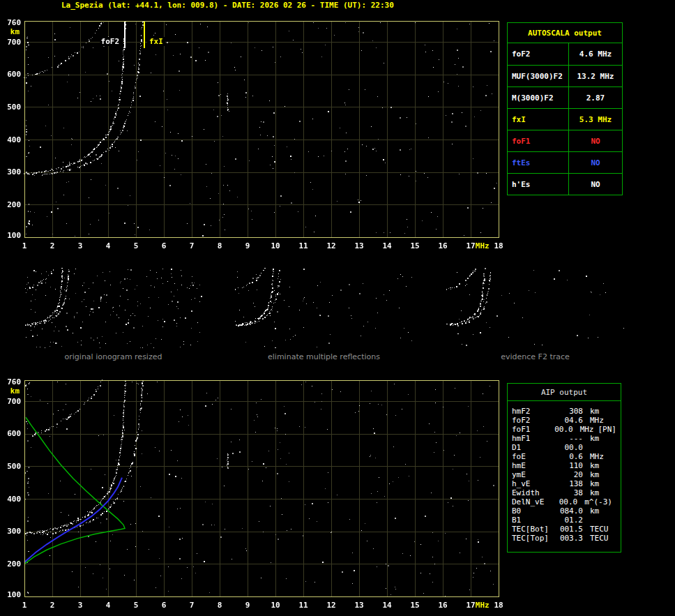  Describe the element at coordinates (570, 420) in the screenshot. I see `aip-row-value: 04.6` at that location.